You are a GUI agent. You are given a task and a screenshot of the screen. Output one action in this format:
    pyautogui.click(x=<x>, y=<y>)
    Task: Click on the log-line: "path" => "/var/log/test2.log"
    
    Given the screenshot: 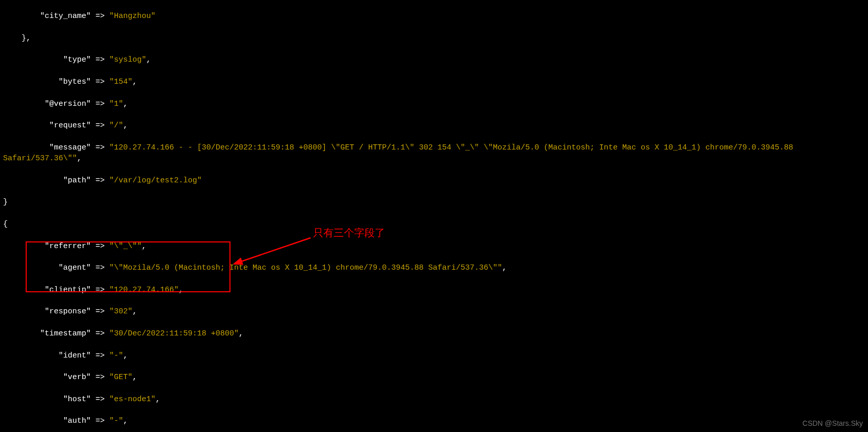 What is the action you would take?
    pyautogui.click(x=434, y=181)
    